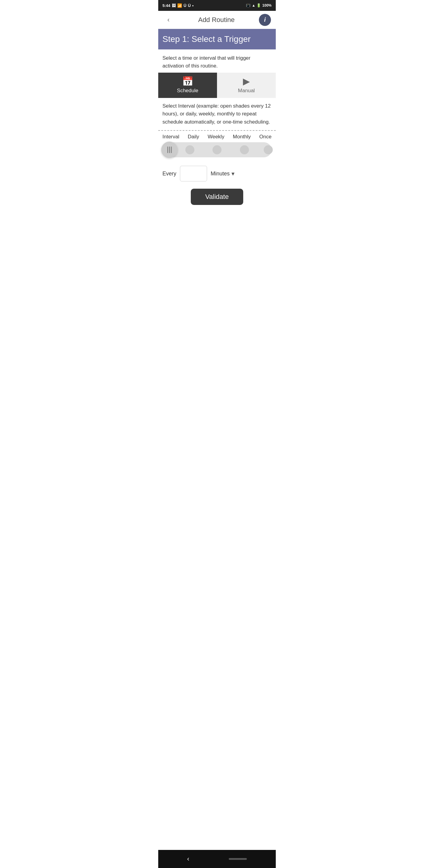 The image size is (434, 868). Describe the element at coordinates (217, 86) in the screenshot. I see `trigger-tabs: 📅 Schedule ▶ Manual` at that location.